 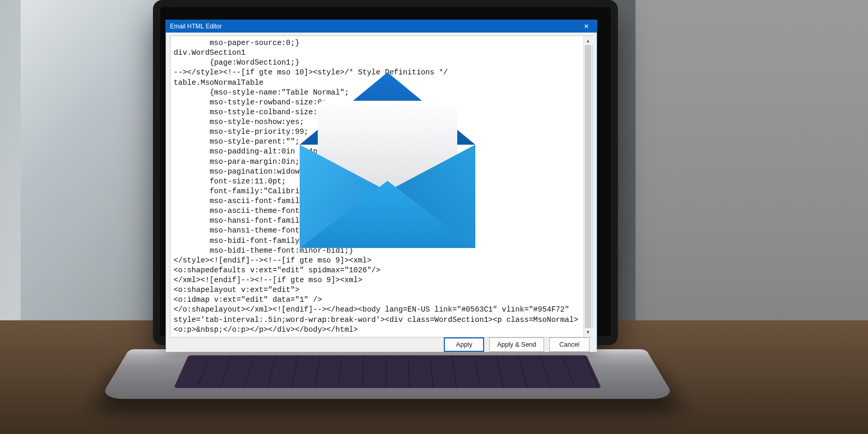 I want to click on apply-button-label: Apply, so click(x=464, y=345).